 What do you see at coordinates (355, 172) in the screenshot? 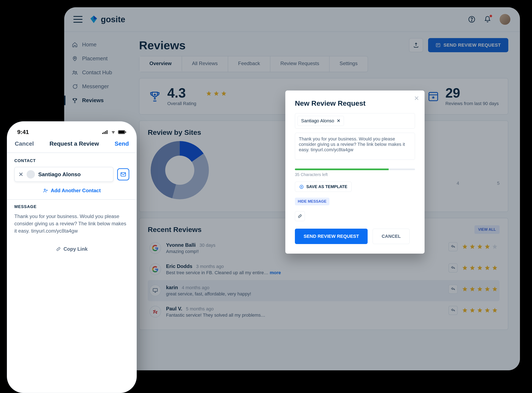
I see `new-review-request-modal: ✕ New Review Request Santiago Alonso ✕ T…` at bounding box center [355, 172].